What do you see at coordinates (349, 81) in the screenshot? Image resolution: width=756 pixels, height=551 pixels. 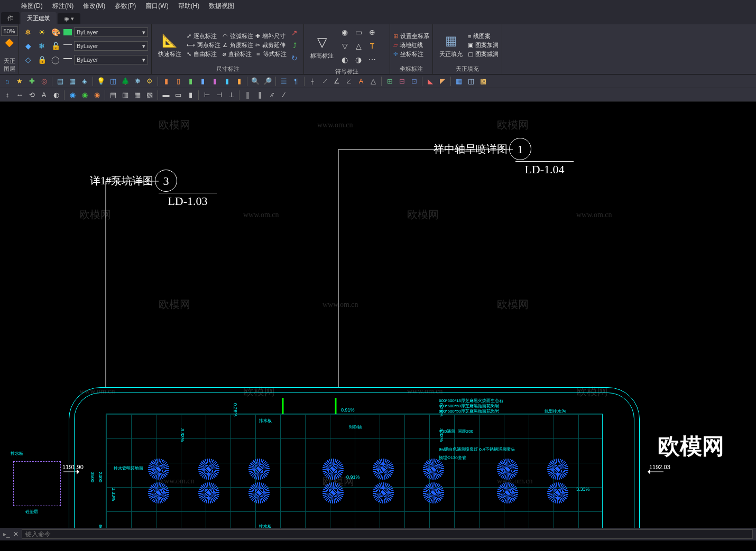 I see `tb-d4-icon: ⟀` at bounding box center [349, 81].